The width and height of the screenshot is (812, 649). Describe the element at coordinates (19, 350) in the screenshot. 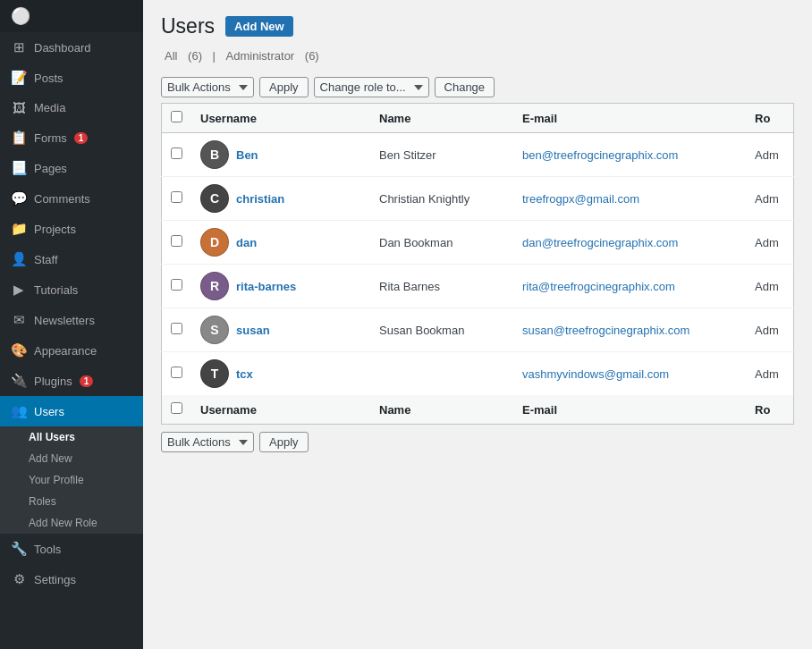

I see `appearance-icon: 🎨` at that location.